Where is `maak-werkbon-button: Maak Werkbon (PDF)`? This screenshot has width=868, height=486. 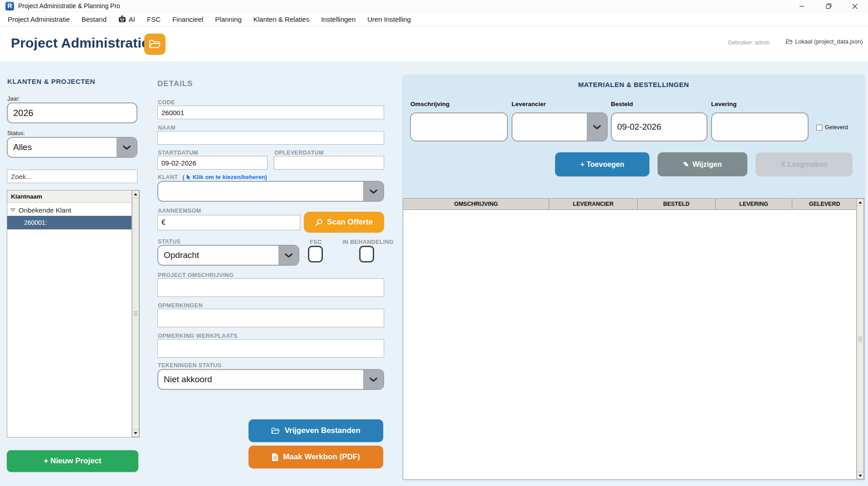 maak-werkbon-button: Maak Werkbon (PDF) is located at coordinates (316, 457).